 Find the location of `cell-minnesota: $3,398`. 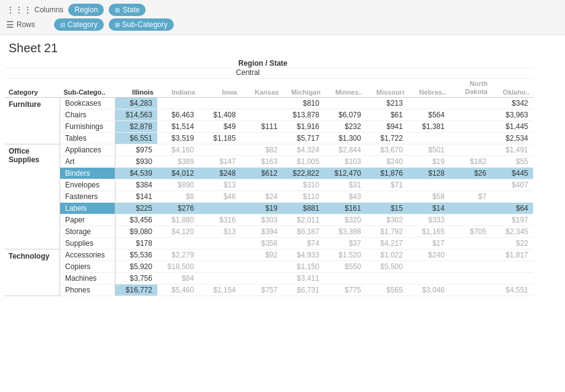

cell-minnesota: $3,398 is located at coordinates (345, 232).